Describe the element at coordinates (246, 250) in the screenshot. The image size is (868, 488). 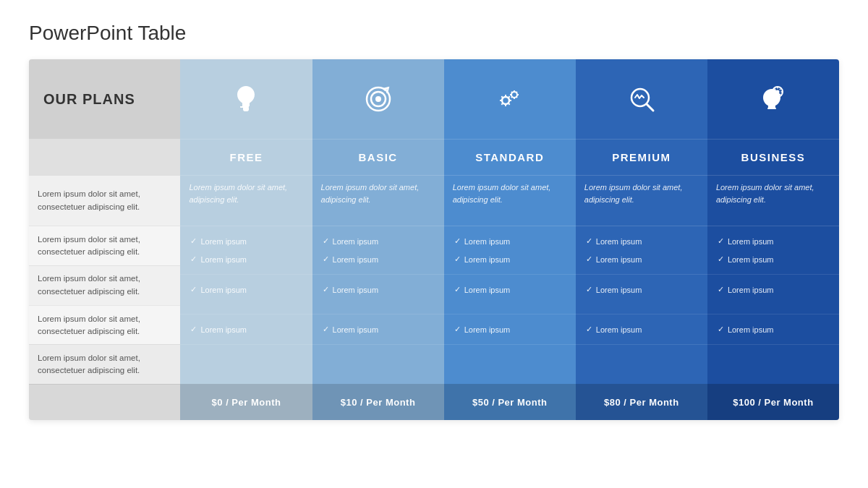
I see `free-features-top: ✓ Lorem ipsum ✓ Lorem ipsum` at that location.